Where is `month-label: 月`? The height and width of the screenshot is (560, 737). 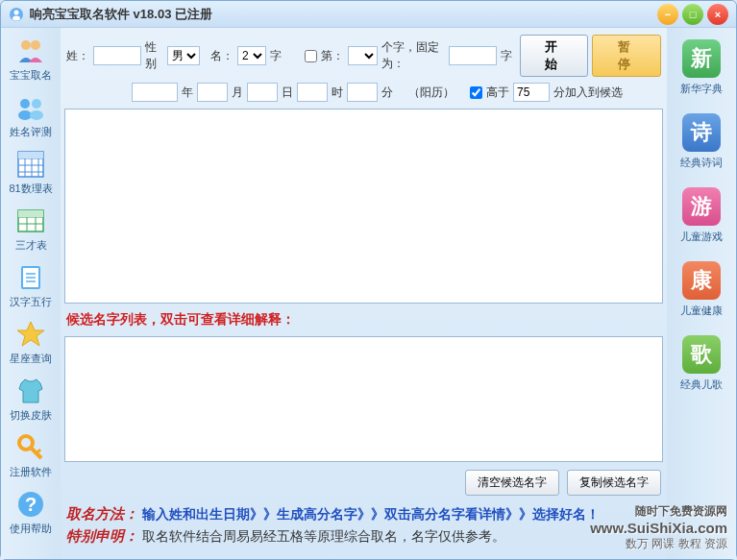 month-label: 月 is located at coordinates (237, 92).